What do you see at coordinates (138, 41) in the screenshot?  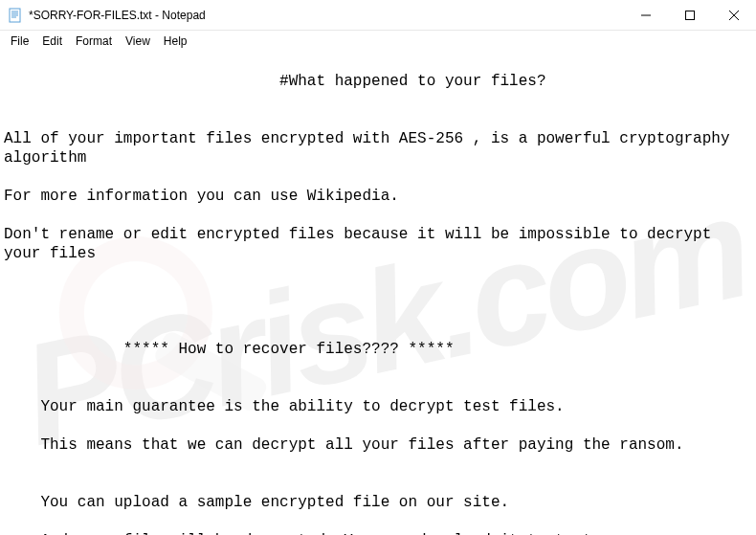 I see `menu-view: View` at bounding box center [138, 41].